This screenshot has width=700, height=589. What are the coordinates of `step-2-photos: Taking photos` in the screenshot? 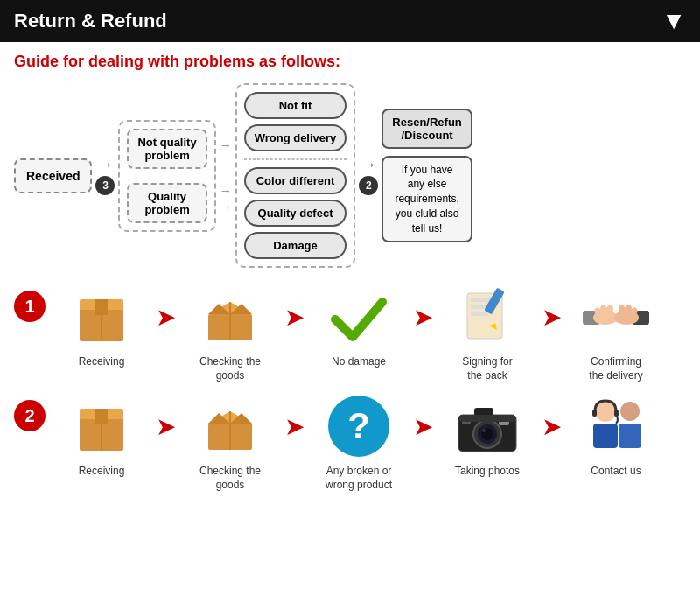 It's located at (487, 435).